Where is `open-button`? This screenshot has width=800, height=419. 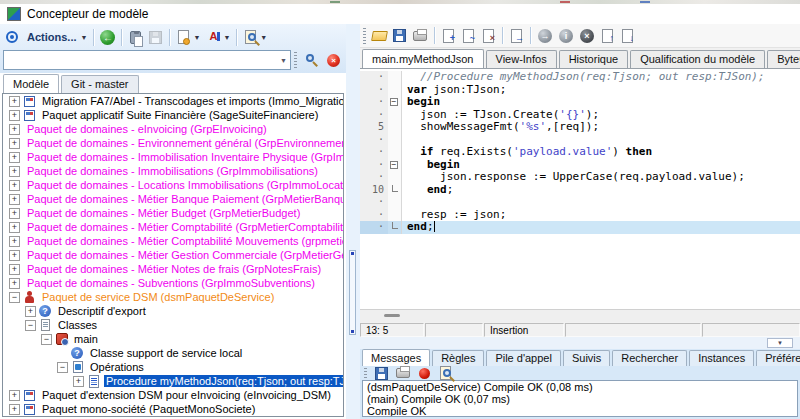 open-button is located at coordinates (380, 36).